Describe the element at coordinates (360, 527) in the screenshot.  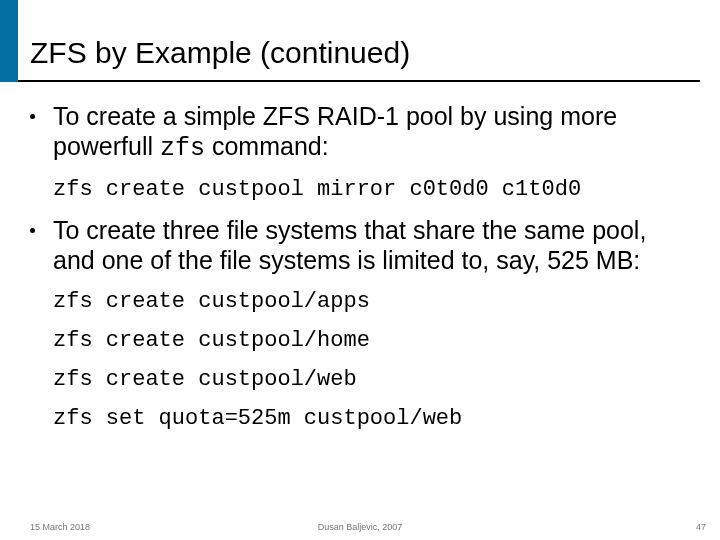
I see `footer-author: Dusan Baljevic, 2007` at that location.